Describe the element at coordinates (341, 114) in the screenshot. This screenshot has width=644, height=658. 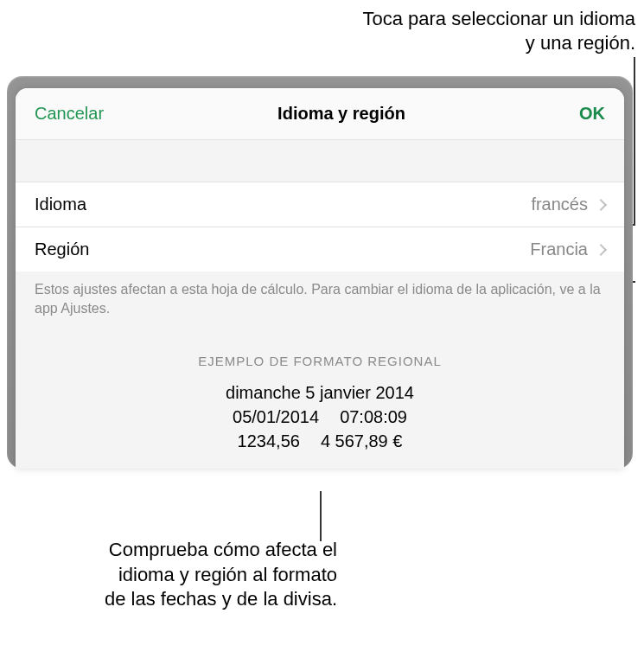
I see `sheet-title: Idioma y región` at that location.